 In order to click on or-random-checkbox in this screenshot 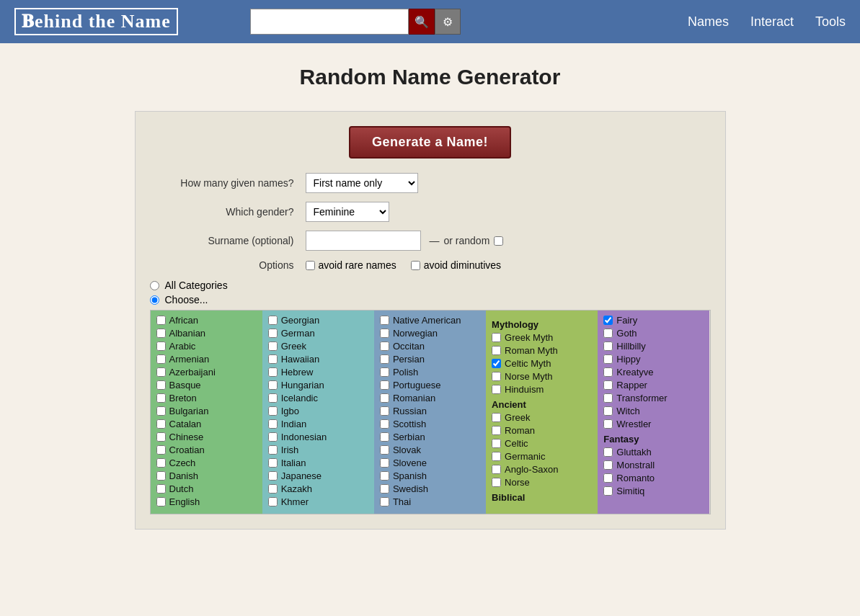, I will do `click(499, 241)`.